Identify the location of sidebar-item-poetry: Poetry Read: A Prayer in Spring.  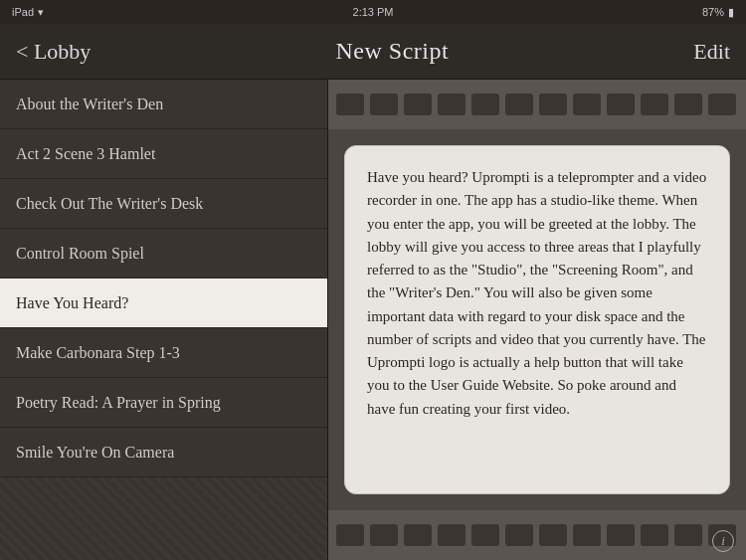
(163, 403).